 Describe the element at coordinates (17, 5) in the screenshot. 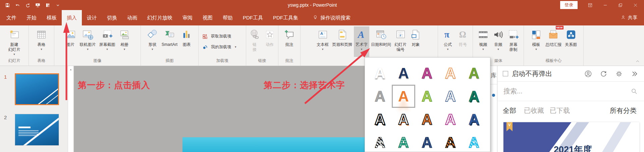

I see `undo-icon` at that location.